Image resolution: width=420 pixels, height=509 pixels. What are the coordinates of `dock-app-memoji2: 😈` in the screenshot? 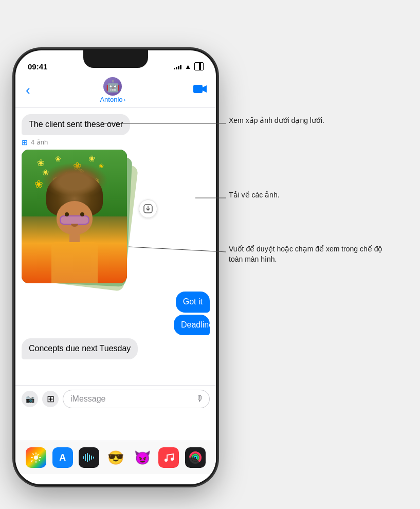 It's located at (142, 458).